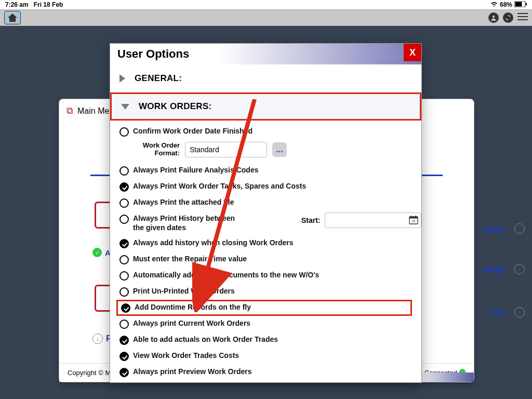  I want to click on section-label: WORK ORDERS:, so click(176, 107).